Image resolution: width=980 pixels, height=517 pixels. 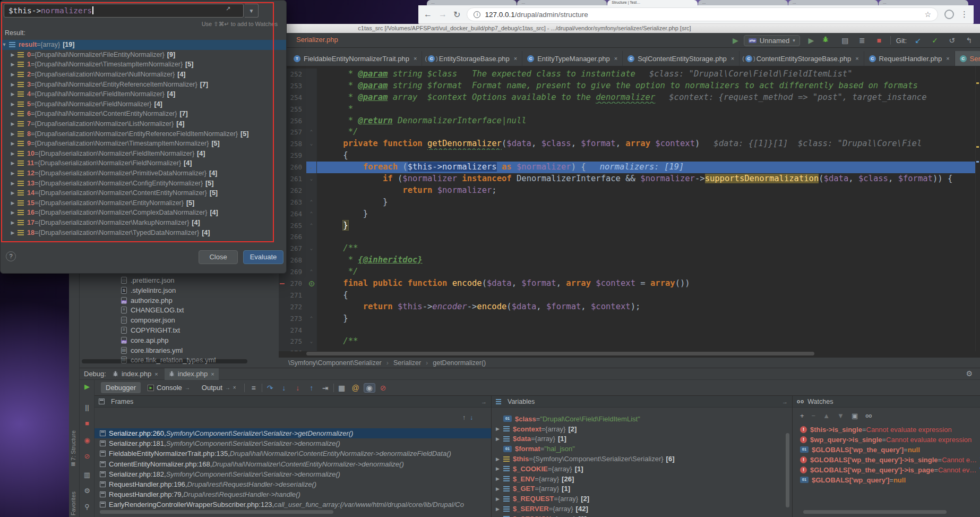 What do you see at coordinates (630, 295) in the screenshot?
I see `code-line: 271 {` at bounding box center [630, 295].